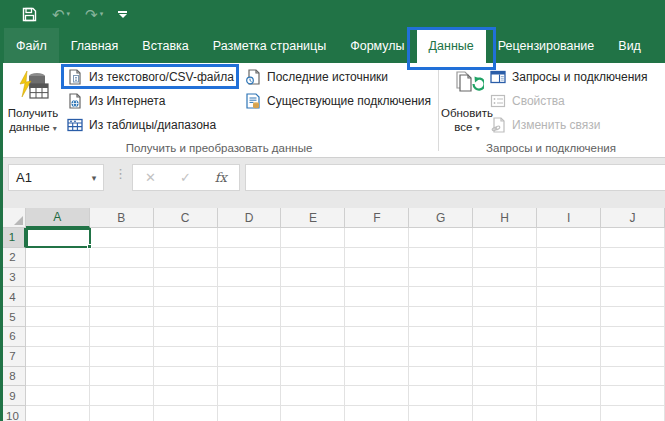 The width and height of the screenshot is (665, 421). Describe the element at coordinates (338, 77) in the screenshot. I see `recent-sources-button: Последние источники` at that location.